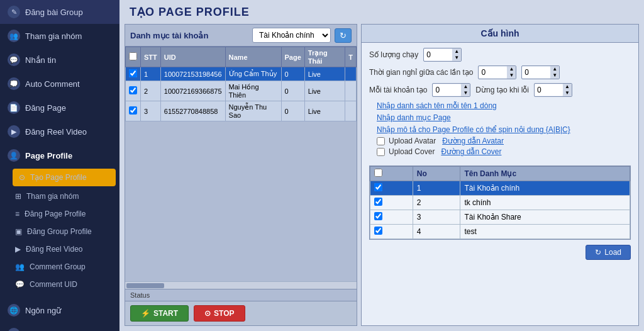 The height and width of the screenshot is (331, 644). Describe the element at coordinates (555, 76) in the screenshot. I see `thoi-gian-down2: ▼` at that location.